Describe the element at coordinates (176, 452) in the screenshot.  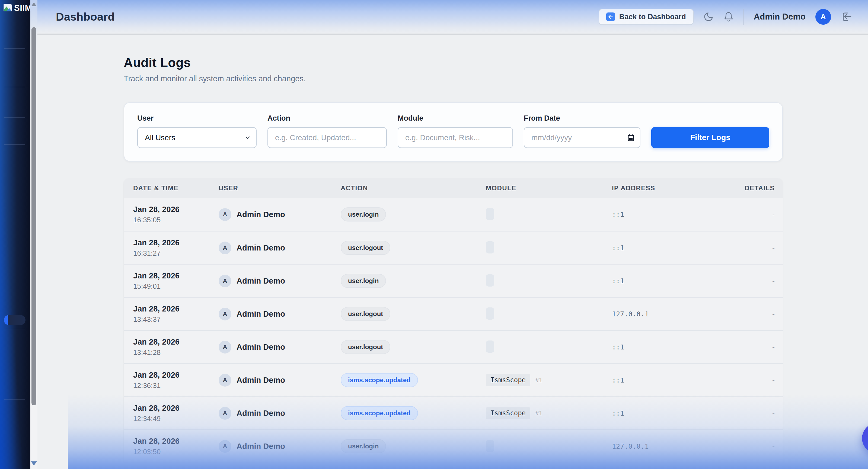
I see `row-time: 12:03:50` at that location.